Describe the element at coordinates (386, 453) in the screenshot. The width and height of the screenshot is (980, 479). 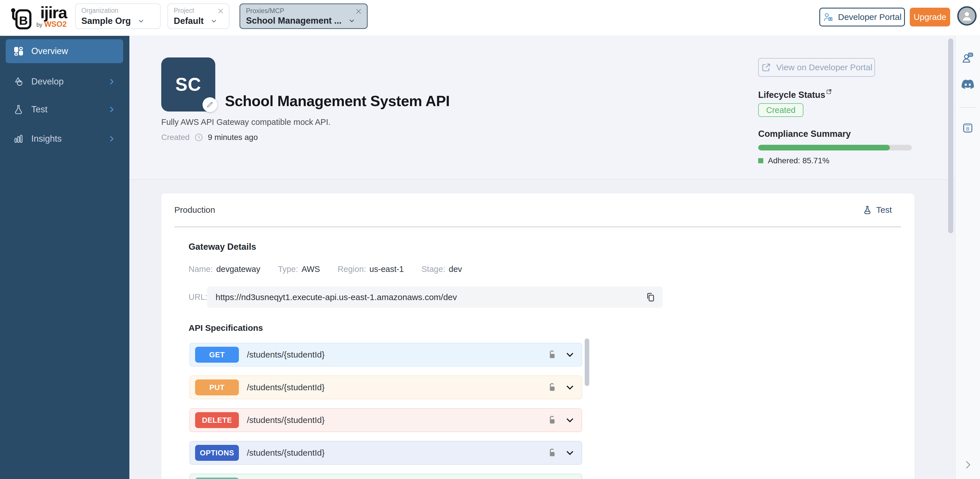
I see `operation-row-options: OPTIONS /students/{studentId}` at that location.